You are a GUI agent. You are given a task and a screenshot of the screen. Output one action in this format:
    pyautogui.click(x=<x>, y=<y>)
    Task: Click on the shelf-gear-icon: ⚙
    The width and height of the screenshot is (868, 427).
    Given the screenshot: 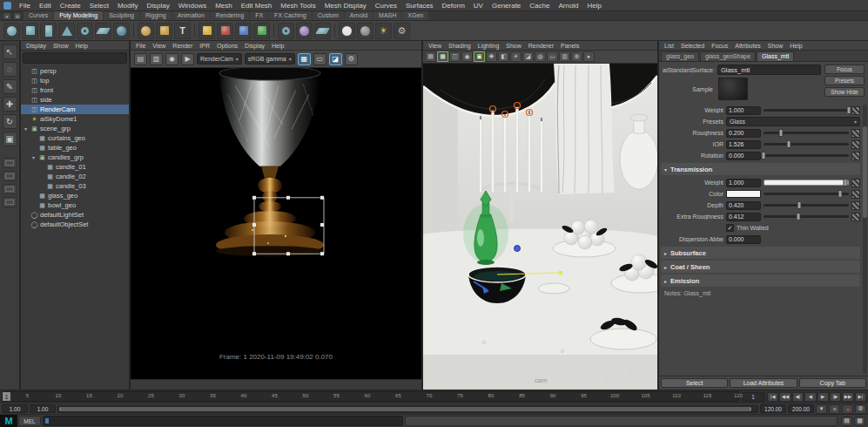 What is the action you would take?
    pyautogui.click(x=17, y=16)
    